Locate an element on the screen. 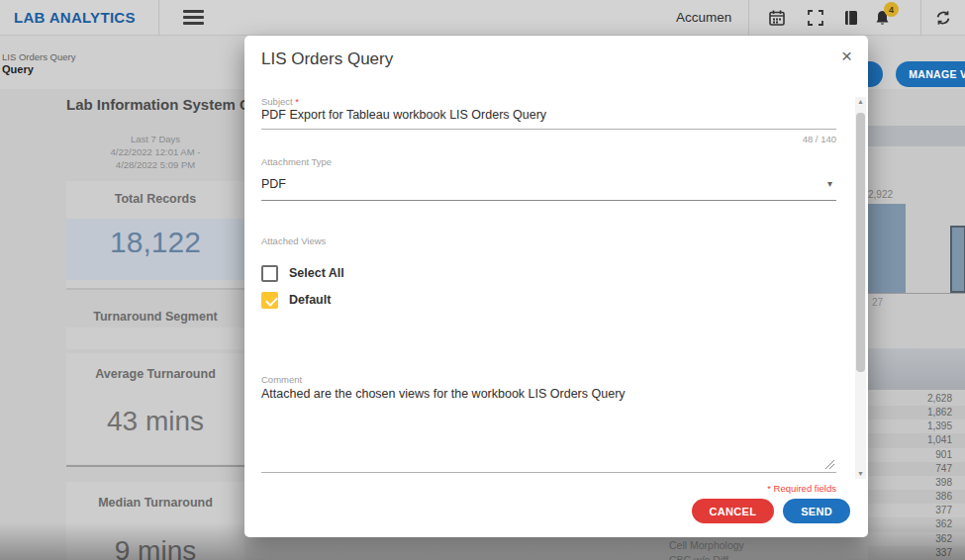 The height and width of the screenshot is (560, 965). table-header-band is located at coordinates (917, 369).